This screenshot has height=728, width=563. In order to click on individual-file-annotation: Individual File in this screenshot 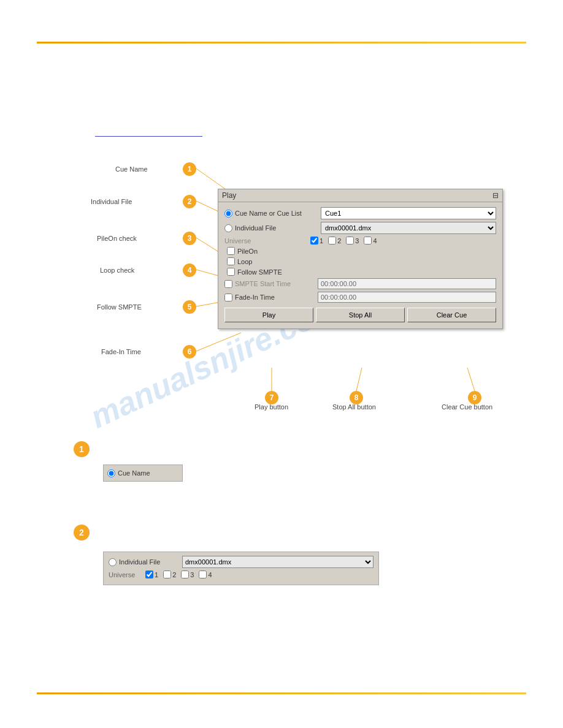, I will do `click(112, 202)`.